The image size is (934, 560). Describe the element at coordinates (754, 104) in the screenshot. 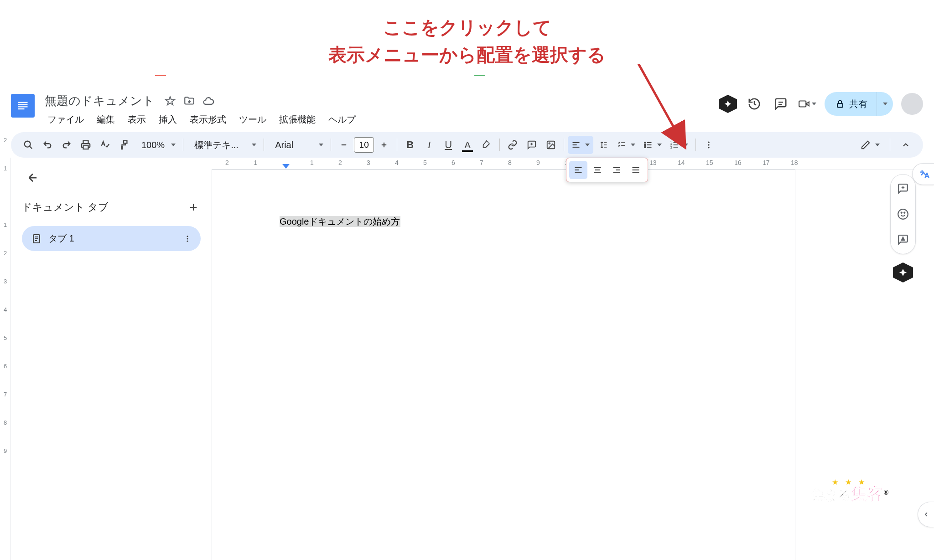

I see `history-icon` at that location.